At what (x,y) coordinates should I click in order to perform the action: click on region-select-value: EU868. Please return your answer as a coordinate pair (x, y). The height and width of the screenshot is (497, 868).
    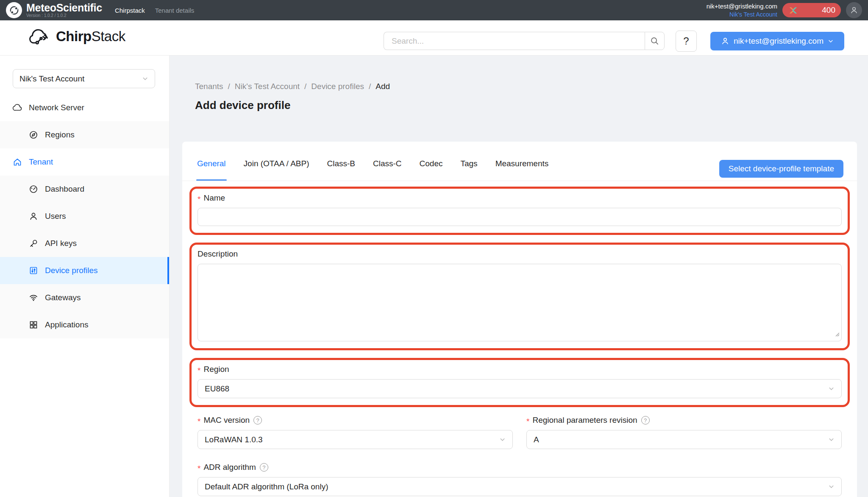
    Looking at the image, I should click on (217, 389).